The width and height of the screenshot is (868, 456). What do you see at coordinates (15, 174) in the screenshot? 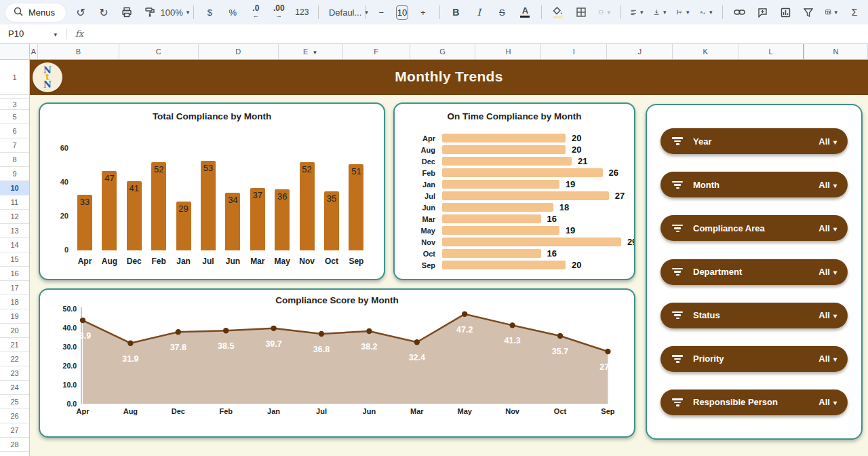
I see `row-header-9: 9` at bounding box center [15, 174].